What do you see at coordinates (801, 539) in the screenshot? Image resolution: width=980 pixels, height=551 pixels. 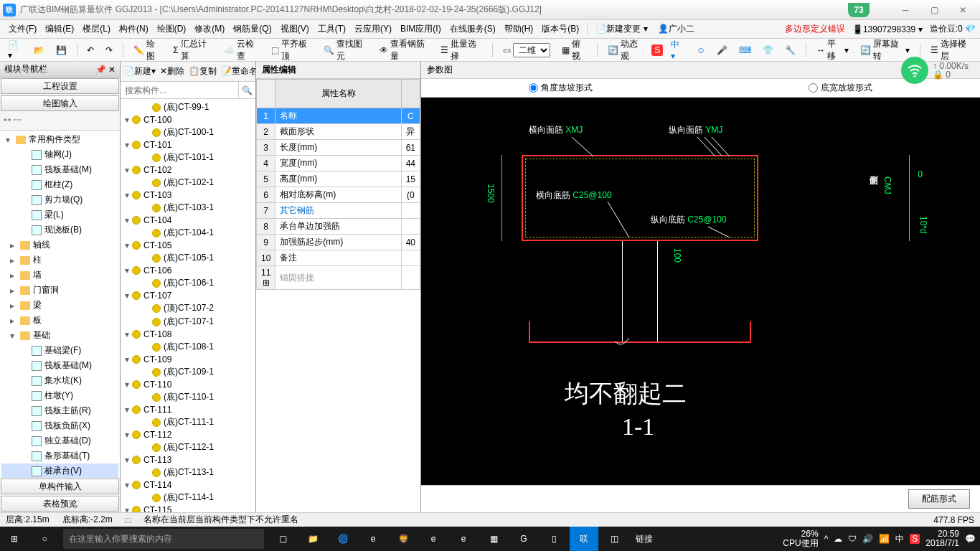 I see `cpu-meter: 26%CPU使用` at bounding box center [801, 539].